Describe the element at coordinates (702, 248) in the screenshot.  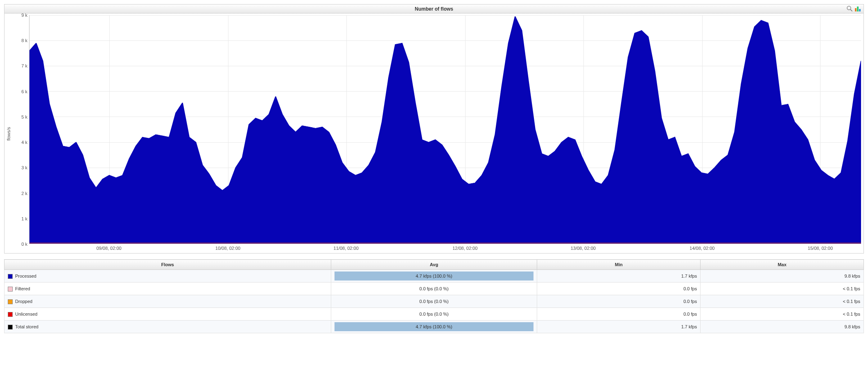
I see `x-tick: 14/08, 02:00` at that location.